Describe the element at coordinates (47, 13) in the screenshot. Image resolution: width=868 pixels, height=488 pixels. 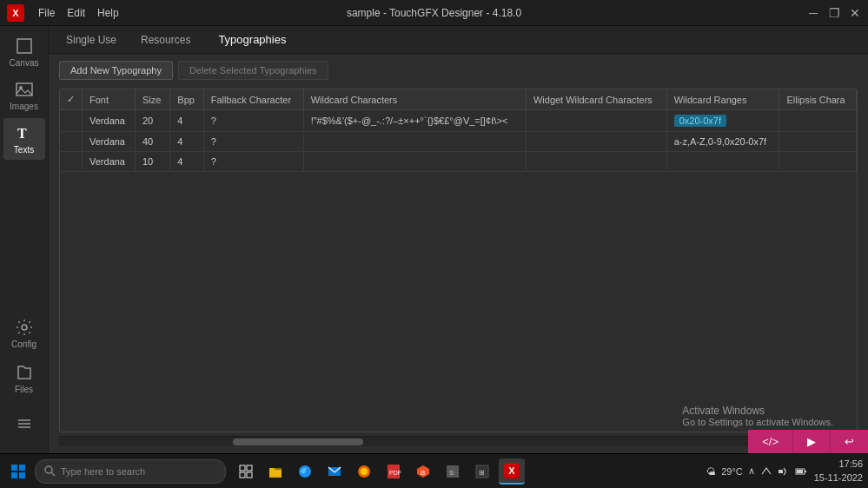
I see `menu-file: File` at that location.